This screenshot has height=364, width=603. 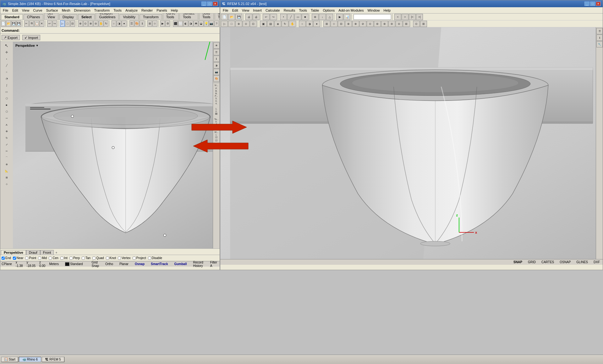 I want to click on rfem-tb-load: ↓, so click(x=322, y=17).